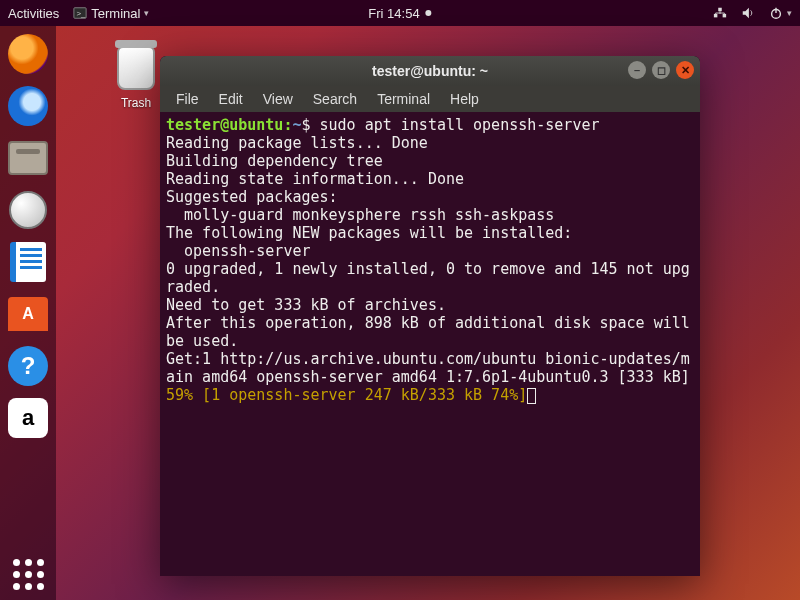 The width and height of the screenshot is (800, 600). What do you see at coordinates (428, 278) in the screenshot?
I see `term-line: 0 upgraded, 1 newly installed, 0 to remo…` at bounding box center [428, 278].